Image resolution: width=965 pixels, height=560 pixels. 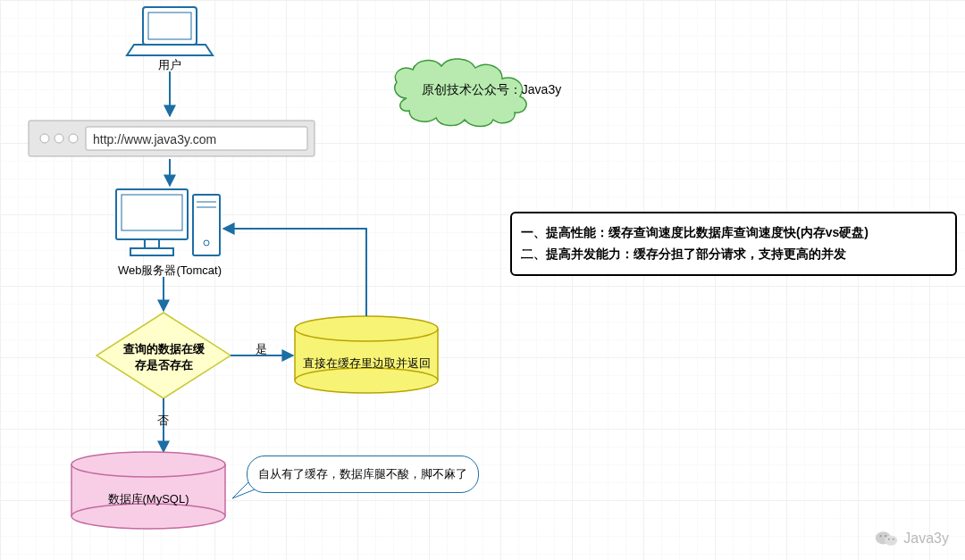 What do you see at coordinates (170, 65) in the screenshot?
I see `user-label: 用户` at bounding box center [170, 65].